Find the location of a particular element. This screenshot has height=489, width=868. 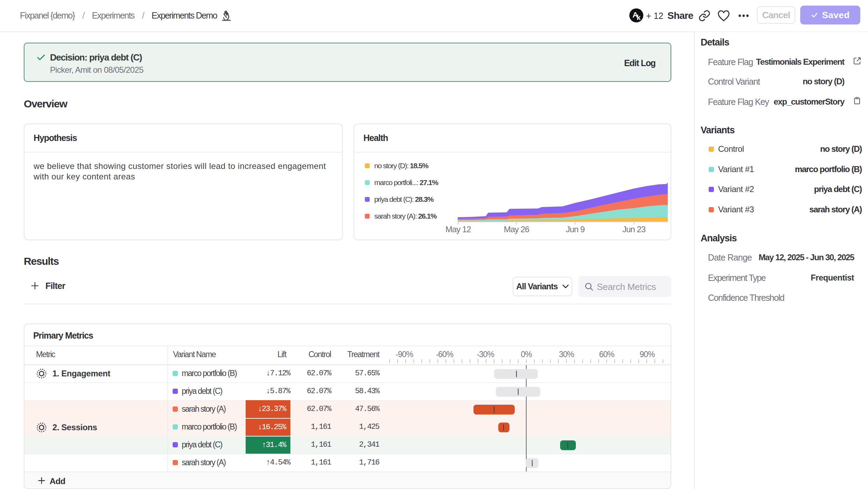

svg-text: k is located at coordinates (639, 17).